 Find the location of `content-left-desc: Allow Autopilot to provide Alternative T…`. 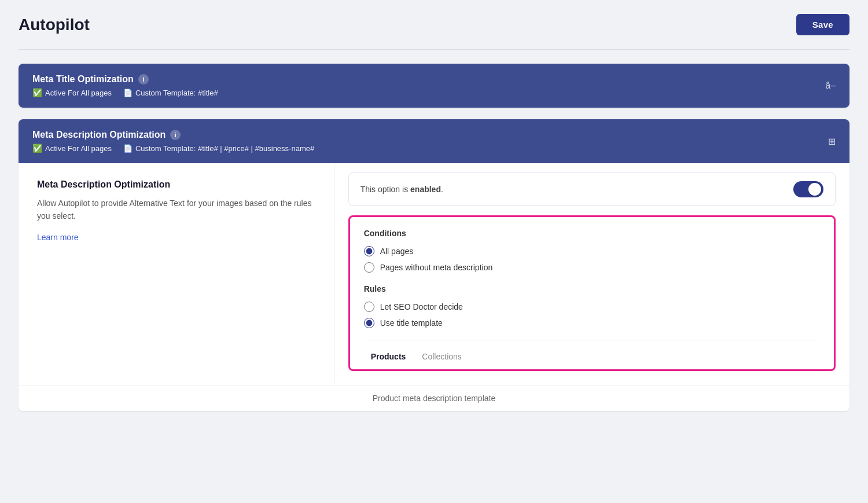

content-left-desc: Allow Autopilot to provide Alternative T… is located at coordinates (176, 210).